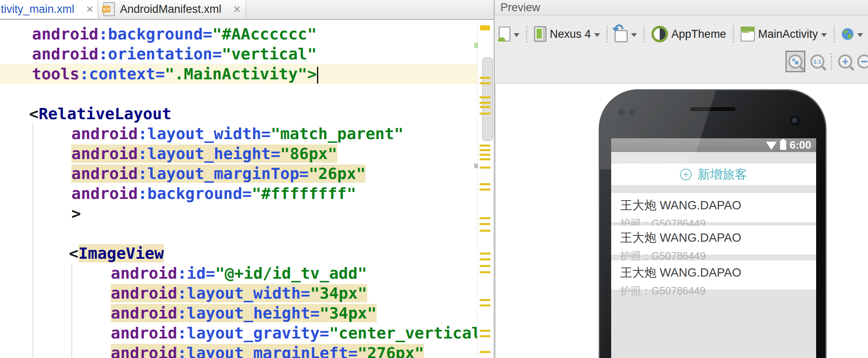  Describe the element at coordinates (817, 61) in the screenshot. I see `zoom-actual-size-button: 1:1` at that location.